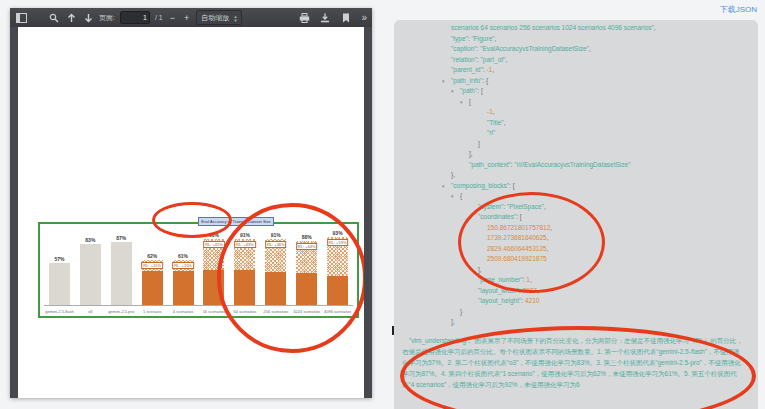 The height and width of the screenshot is (409, 765). What do you see at coordinates (464, 60) in the screenshot?
I see `json-token-key: "relation"` at bounding box center [464, 60].